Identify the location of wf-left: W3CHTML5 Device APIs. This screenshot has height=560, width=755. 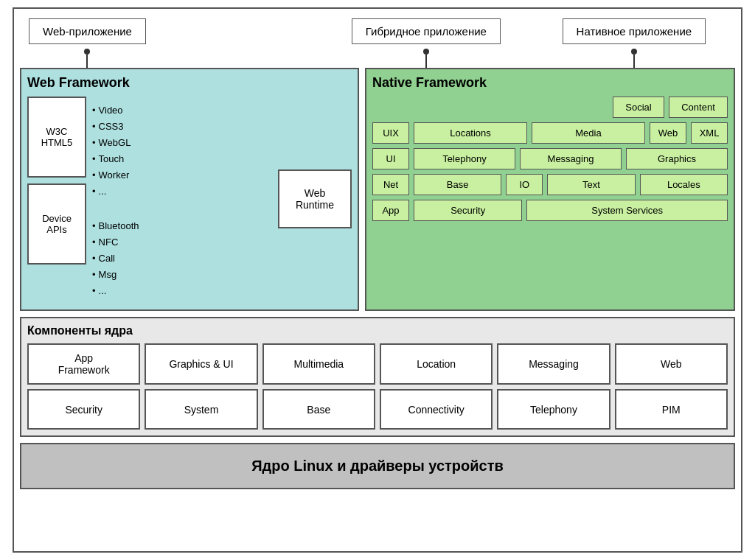
(57, 199).